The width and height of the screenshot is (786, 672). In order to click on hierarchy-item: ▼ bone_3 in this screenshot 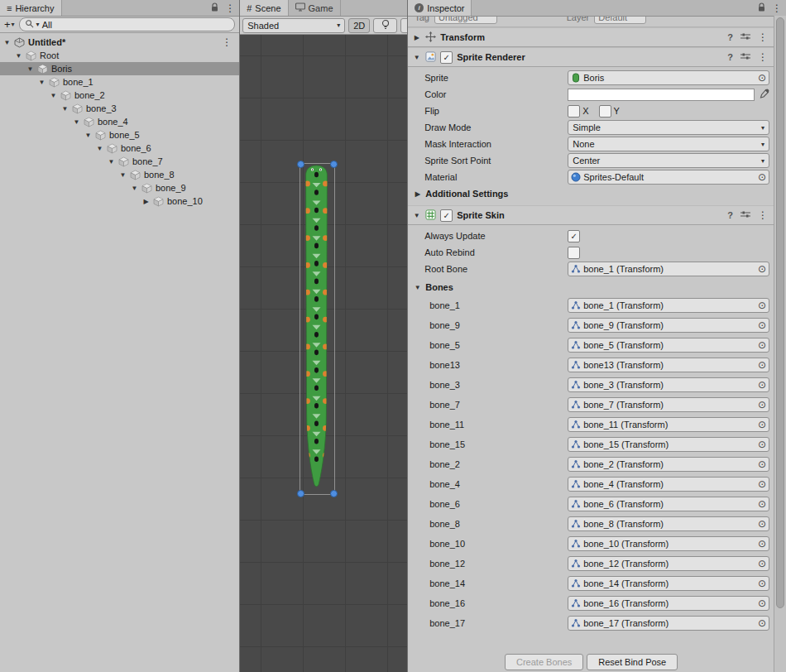, I will do `click(119, 108)`.